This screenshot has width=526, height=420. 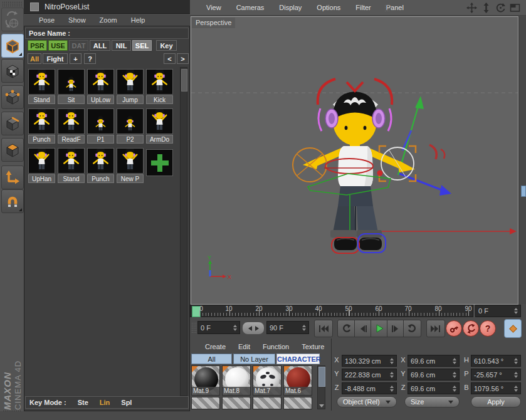 What do you see at coordinates (434, 375) in the screenshot?
I see `size-y-field: 69.6 cm` at bounding box center [434, 375].